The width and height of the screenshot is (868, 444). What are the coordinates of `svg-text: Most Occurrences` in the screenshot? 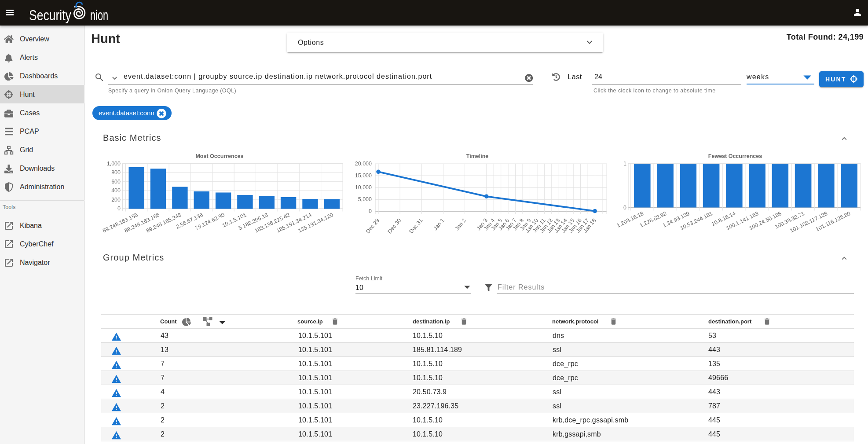 It's located at (219, 156).